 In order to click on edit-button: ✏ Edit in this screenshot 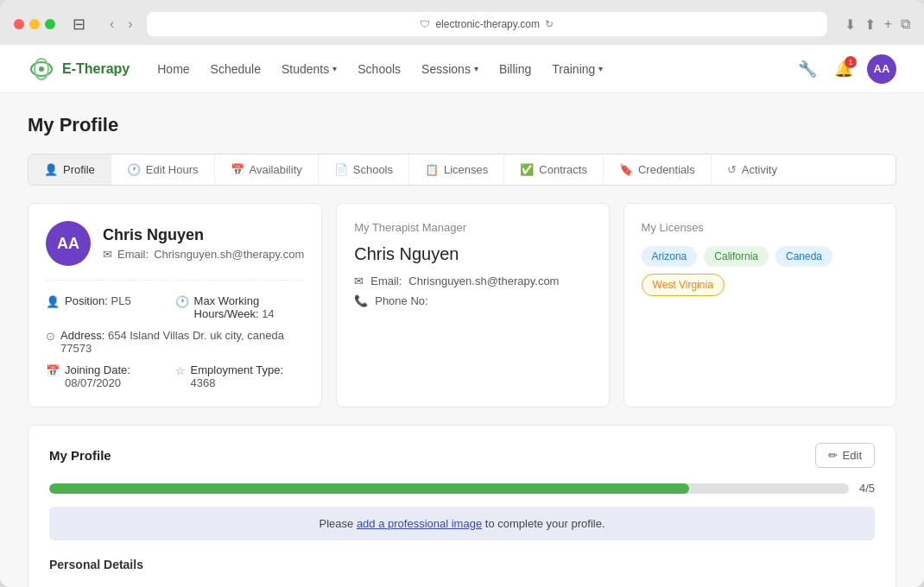, I will do `click(845, 456)`.